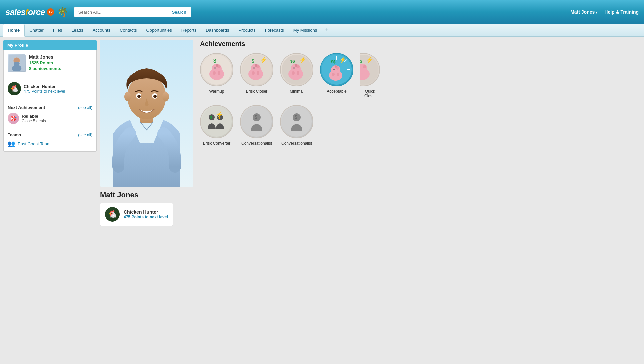 This screenshot has height=364, width=644. Describe the element at coordinates (37, 12) in the screenshot. I see `logo-area: salesforce 12 🌴` at that location.